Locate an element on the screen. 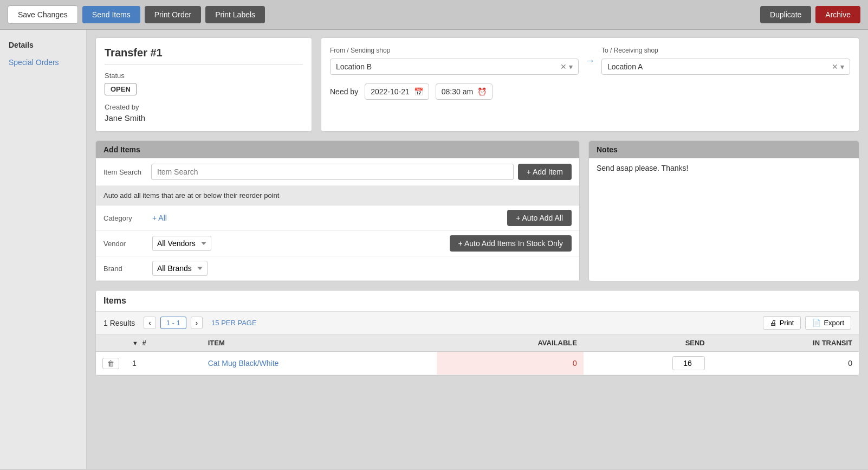  page-display: 1 - 1 is located at coordinates (173, 323).